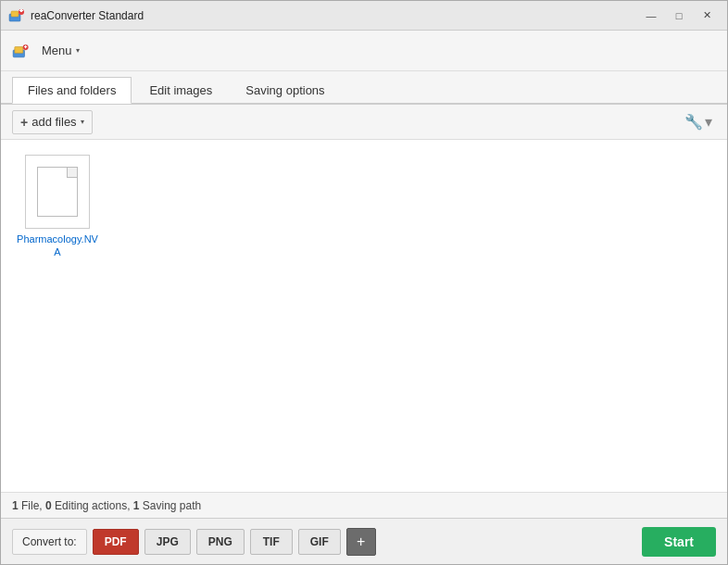 This screenshot has height=565, width=728. Describe the element at coordinates (679, 16) in the screenshot. I see `maximize-button: □` at that location.